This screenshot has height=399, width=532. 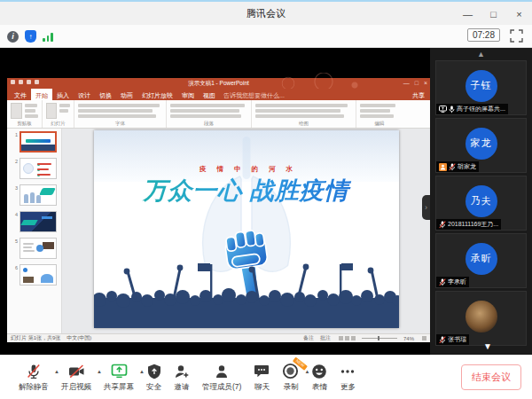 What do you see at coordinates (325, 339) in the screenshot?
I see `ppt-comments-toggle: 批注` at bounding box center [325, 339].